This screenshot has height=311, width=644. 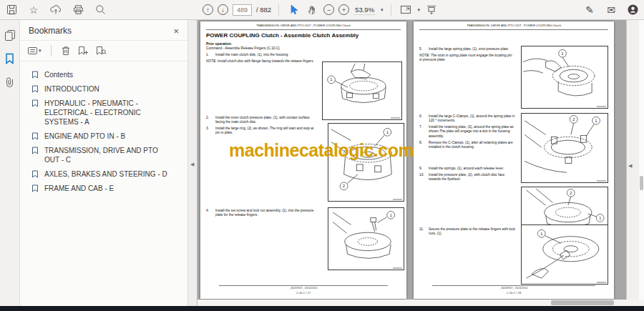 I want to click on step-10: 10. Install the pressure plate, (2), wit…, so click(x=467, y=177).